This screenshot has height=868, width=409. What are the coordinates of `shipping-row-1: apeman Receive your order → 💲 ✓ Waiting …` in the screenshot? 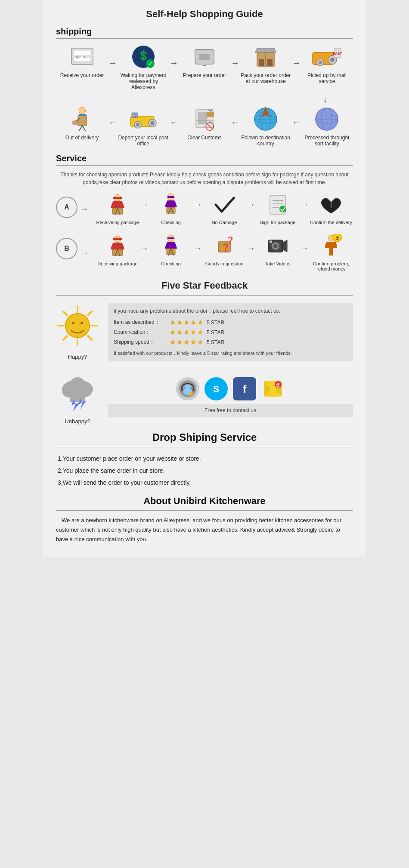 It's located at (204, 67).